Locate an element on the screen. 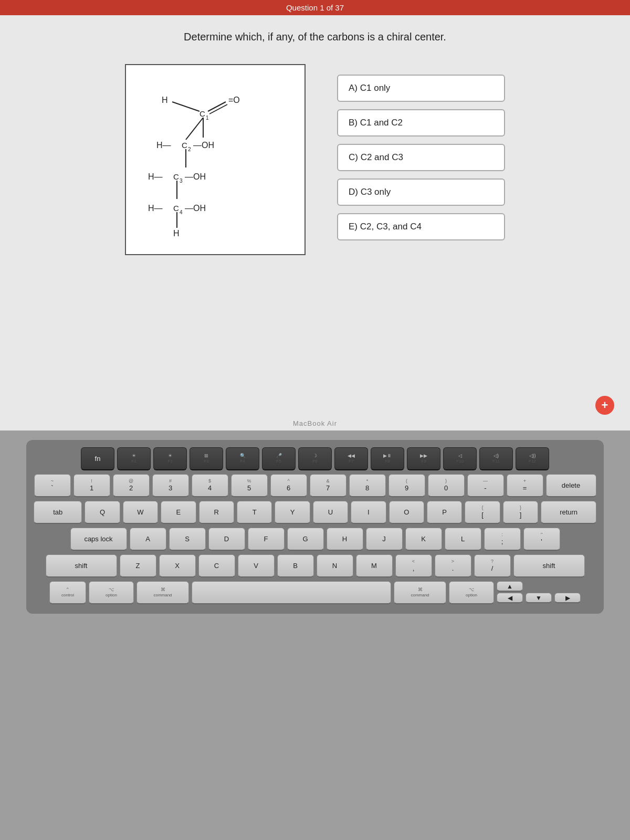 Image resolution: width=630 pixels, height=840 pixels. key-f10: ◁ F10 is located at coordinates (460, 459).